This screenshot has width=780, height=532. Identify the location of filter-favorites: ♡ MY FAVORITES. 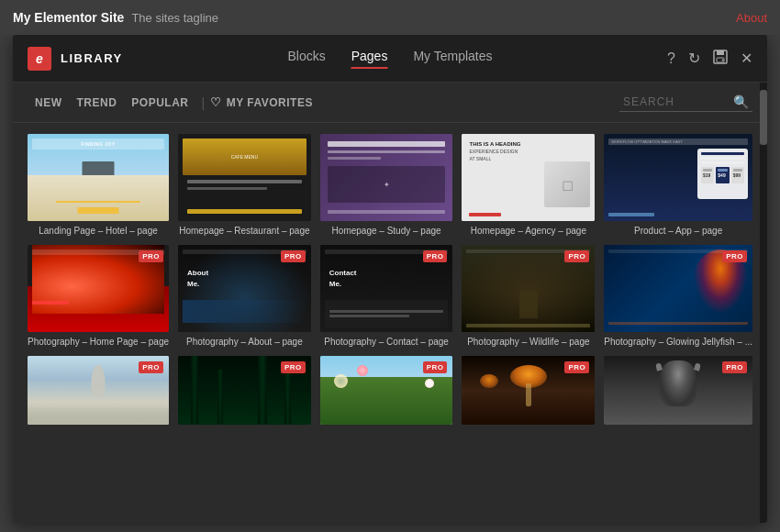
(262, 103).